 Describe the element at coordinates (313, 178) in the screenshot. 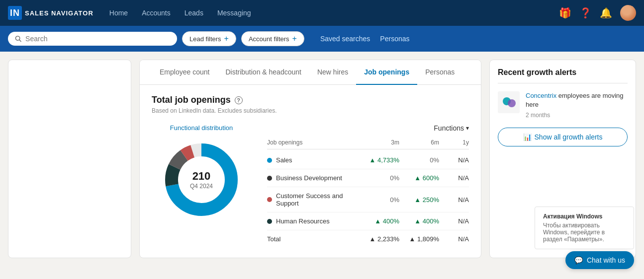

I see `cell-name-biz-dev: Business Development` at that location.